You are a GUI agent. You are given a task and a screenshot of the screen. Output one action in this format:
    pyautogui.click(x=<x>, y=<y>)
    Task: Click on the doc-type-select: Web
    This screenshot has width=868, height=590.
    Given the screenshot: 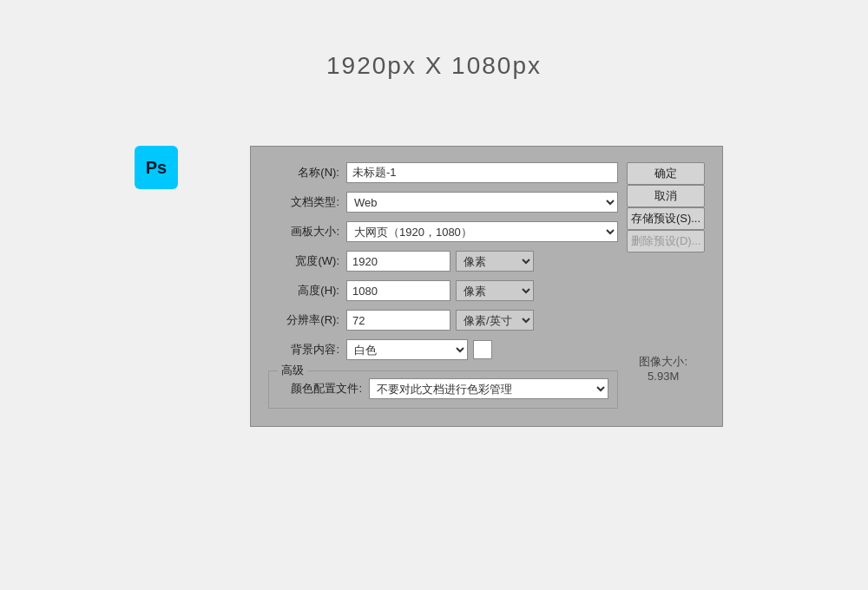 What is the action you would take?
    pyautogui.click(x=483, y=202)
    